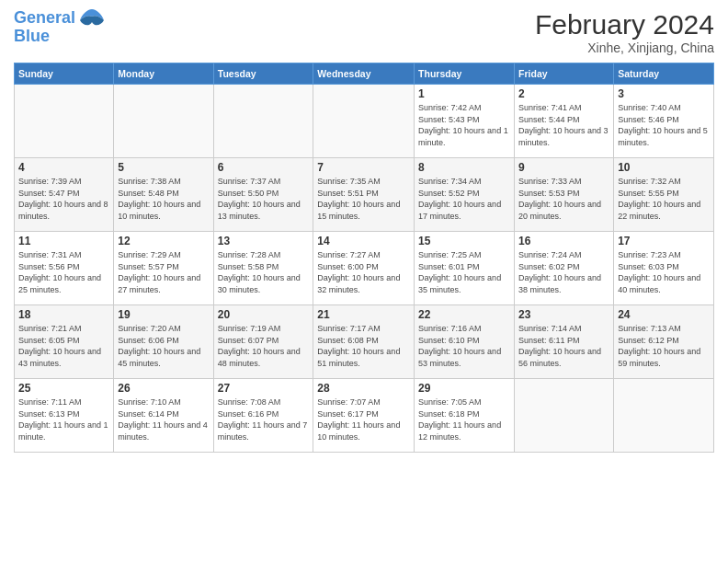  What do you see at coordinates (263, 74) in the screenshot?
I see `weekday-header-tuesday: Tuesday` at bounding box center [263, 74].